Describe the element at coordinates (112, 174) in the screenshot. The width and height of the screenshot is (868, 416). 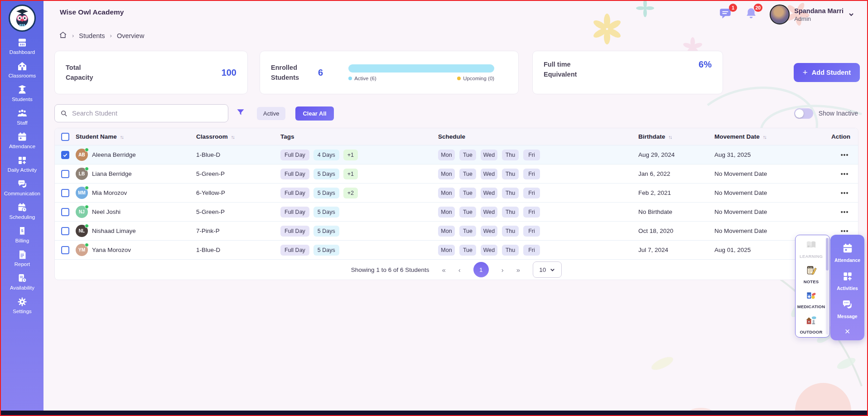
I see `student-name: Liana Berridge` at that location.